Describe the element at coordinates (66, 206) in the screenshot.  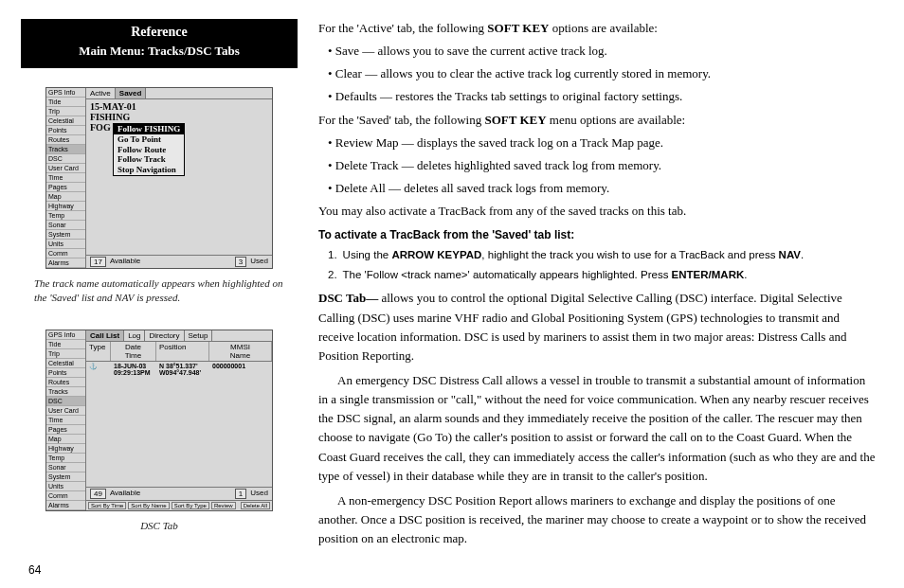
I see `fig1-tab: Highway` at that location.